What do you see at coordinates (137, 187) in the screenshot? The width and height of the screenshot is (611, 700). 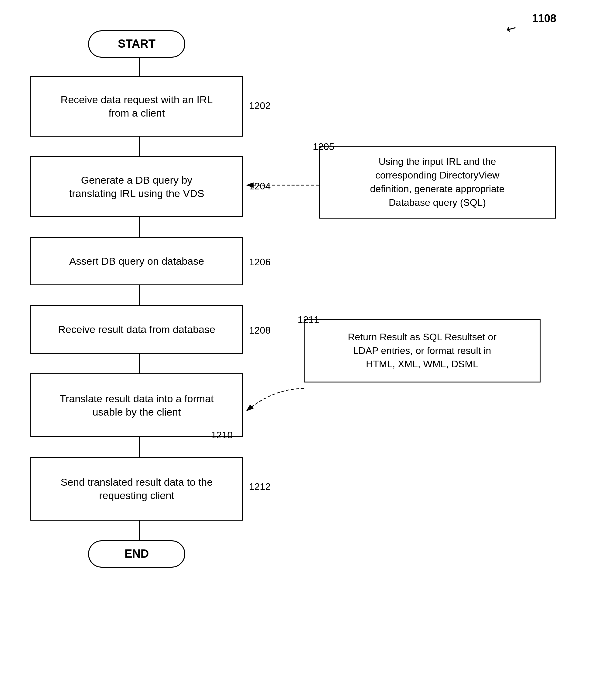 I see `box-1204-label: Generate a DB query bytranslating IRL us…` at bounding box center [137, 187].